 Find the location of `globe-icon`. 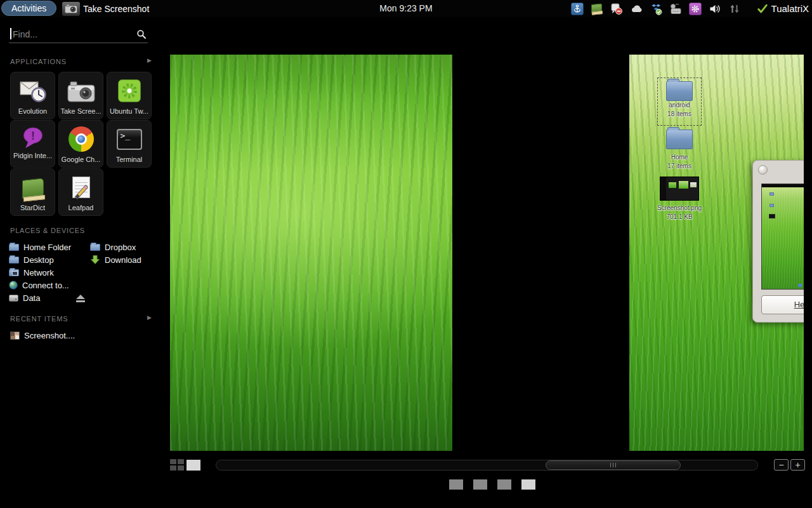

globe-icon is located at coordinates (13, 285).